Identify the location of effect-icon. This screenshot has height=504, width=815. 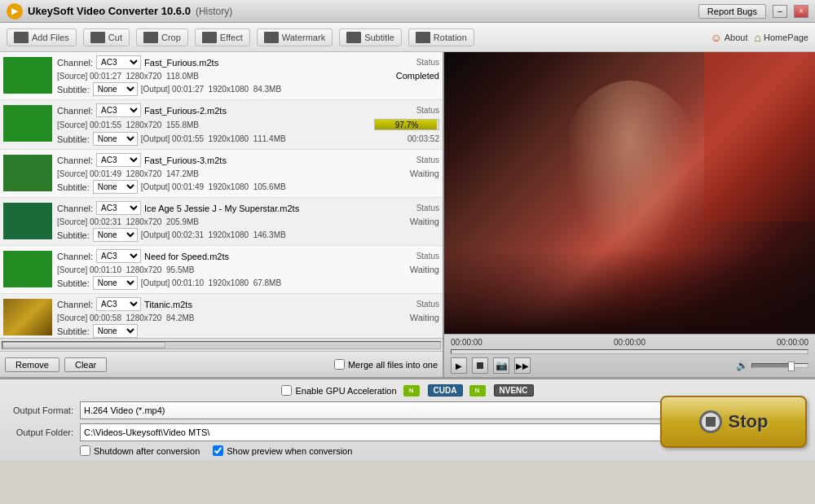
(209, 37).